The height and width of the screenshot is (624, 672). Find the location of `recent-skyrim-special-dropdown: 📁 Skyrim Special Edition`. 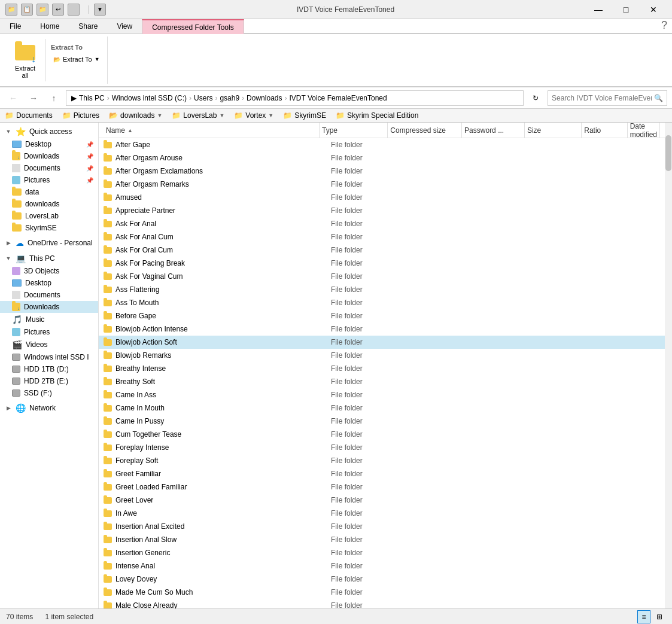

recent-skyrim-special-dropdown: 📁 Skyrim Special Edition is located at coordinates (377, 115).